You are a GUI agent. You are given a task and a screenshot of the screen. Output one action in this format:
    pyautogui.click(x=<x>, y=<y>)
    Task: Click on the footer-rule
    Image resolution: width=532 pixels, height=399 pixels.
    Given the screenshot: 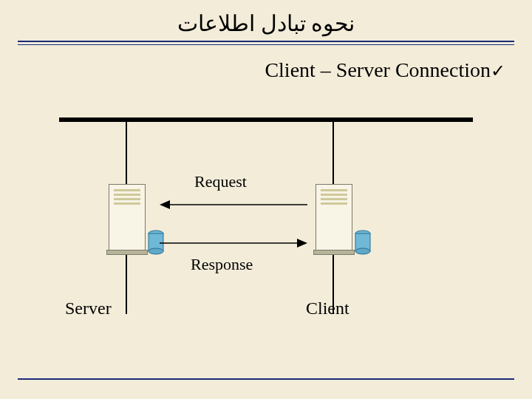 What is the action you would take?
    pyautogui.click(x=266, y=379)
    